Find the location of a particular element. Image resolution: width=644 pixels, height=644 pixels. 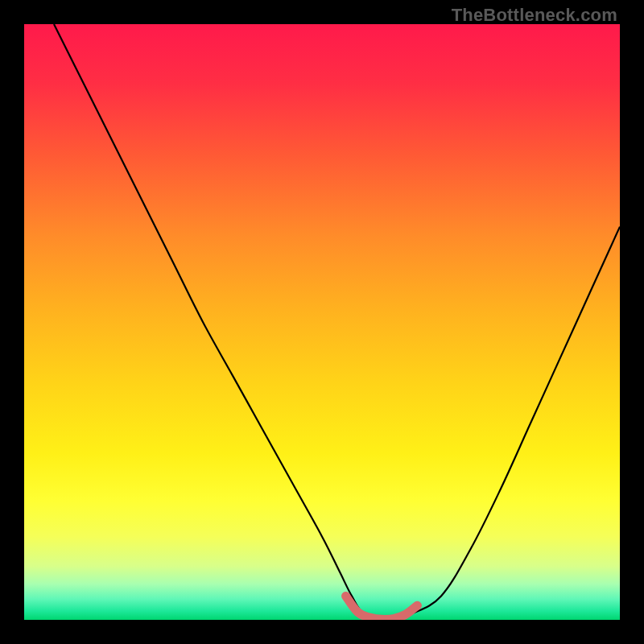

watermark-text: TheBottleneck.com is located at coordinates (535, 15).